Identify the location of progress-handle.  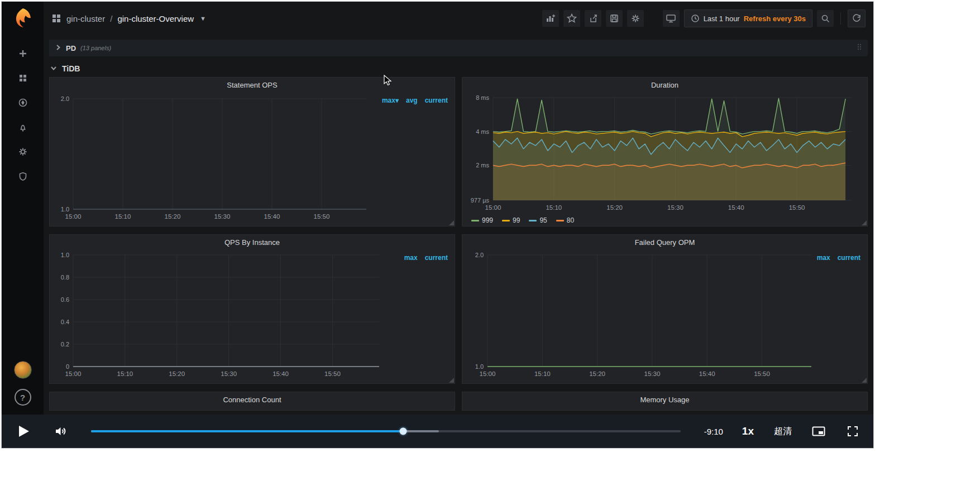
(403, 432).